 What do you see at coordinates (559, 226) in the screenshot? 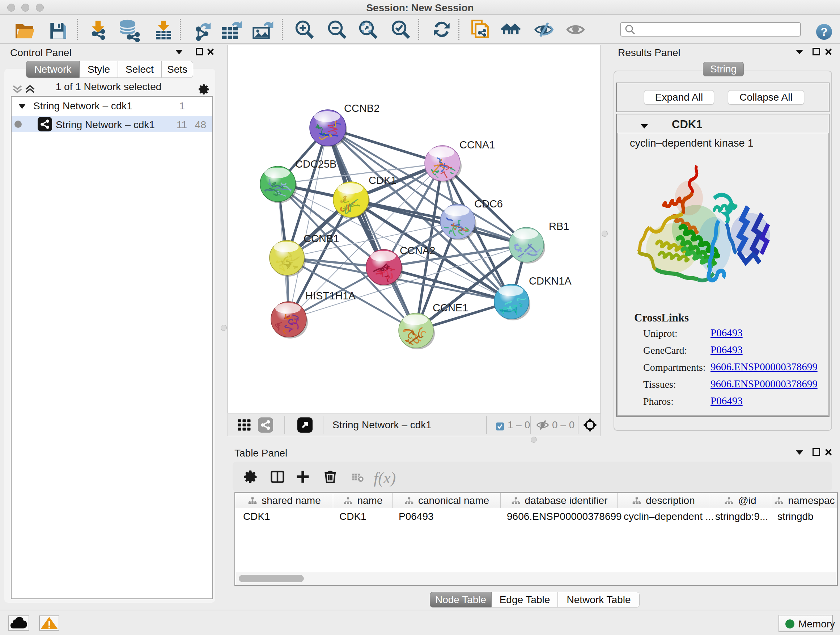
I see `svg-text: RB1` at bounding box center [559, 226].